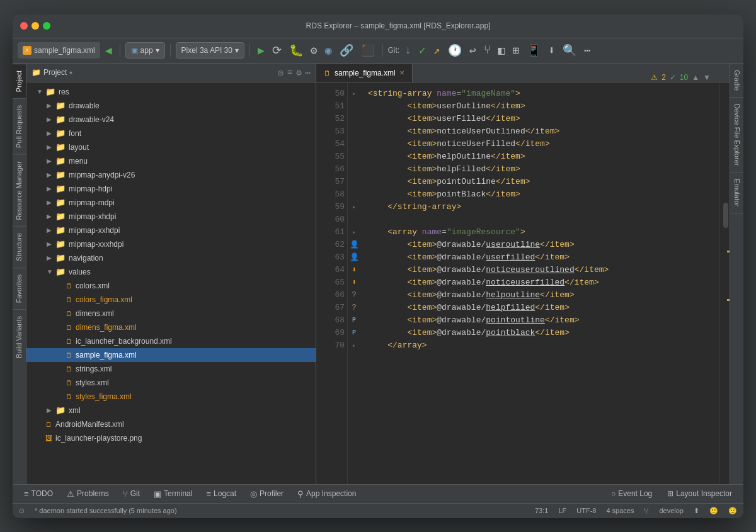  What do you see at coordinates (699, 494) in the screenshot?
I see `bottom-tab-layout-inspector: ⊞ Layout Inspector` at bounding box center [699, 494].